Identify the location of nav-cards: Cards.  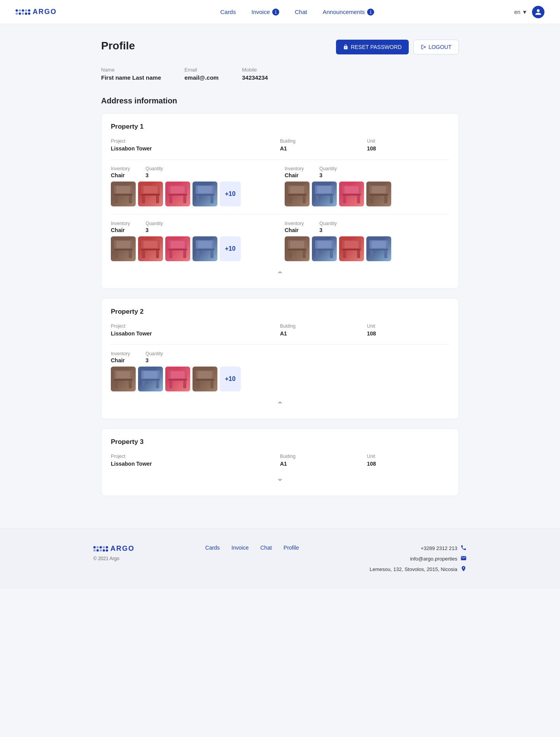
(228, 12).